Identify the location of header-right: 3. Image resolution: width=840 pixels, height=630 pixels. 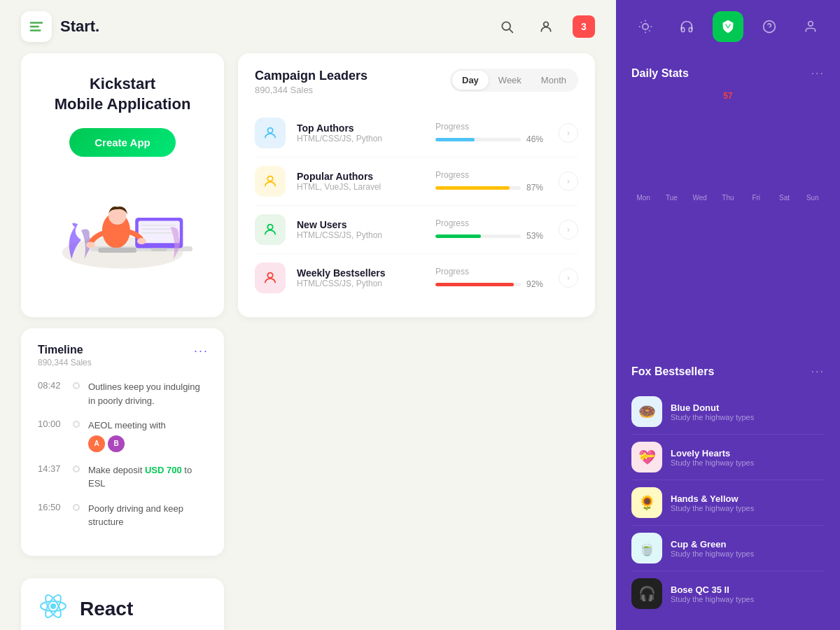
(545, 27).